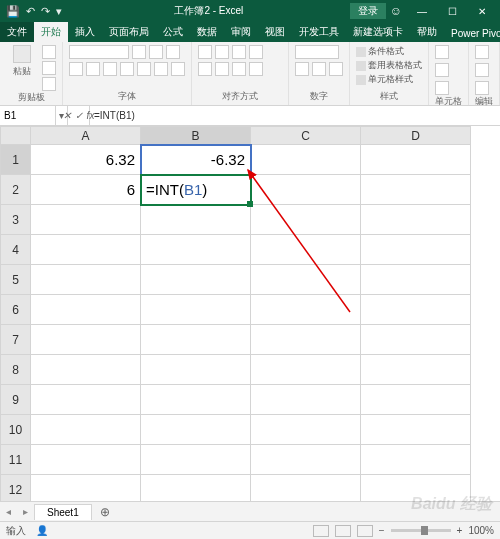  I want to click on font-color, so click(178, 69).